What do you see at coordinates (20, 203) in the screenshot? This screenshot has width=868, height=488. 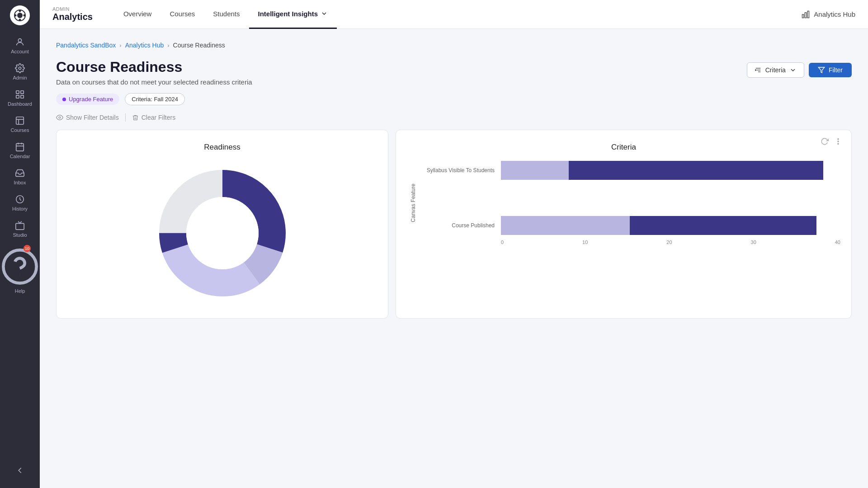 I see `sidebar-item-history: History` at bounding box center [20, 203].